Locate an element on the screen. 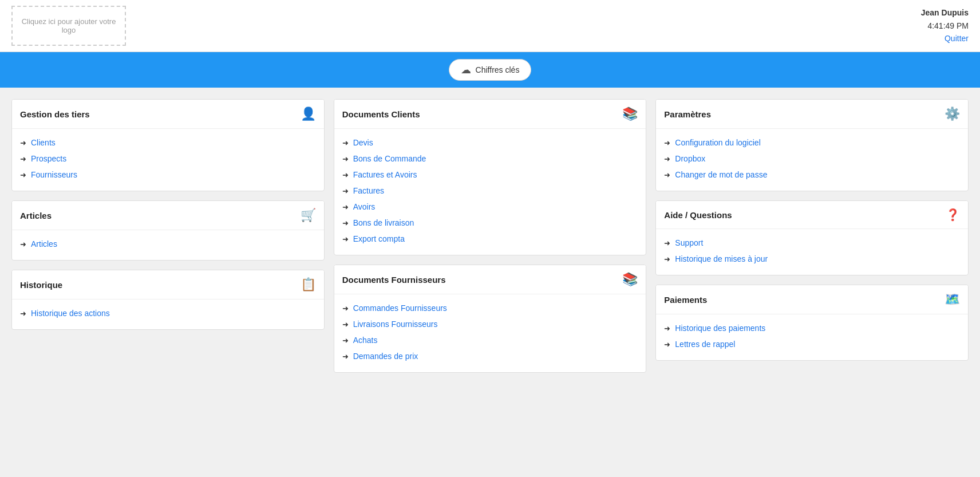  link-configuration: ➜Configuration du logiciel is located at coordinates (812, 143).